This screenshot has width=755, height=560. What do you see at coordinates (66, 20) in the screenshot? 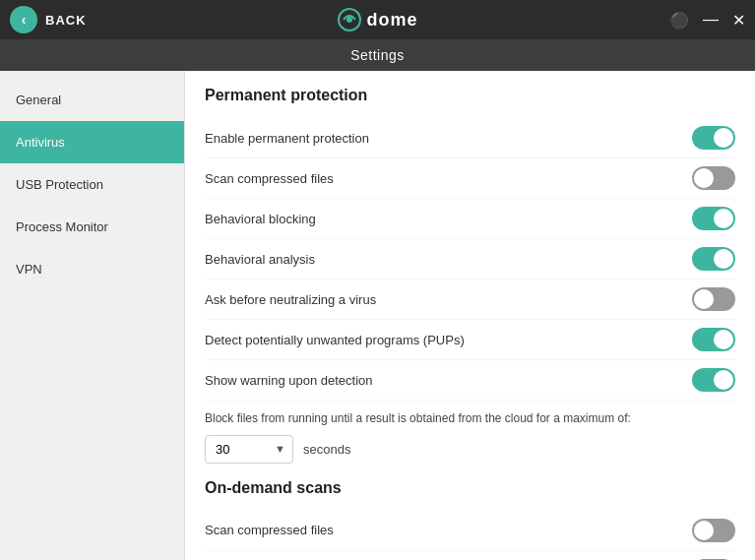
I see `back-label: BACK` at bounding box center [66, 20].